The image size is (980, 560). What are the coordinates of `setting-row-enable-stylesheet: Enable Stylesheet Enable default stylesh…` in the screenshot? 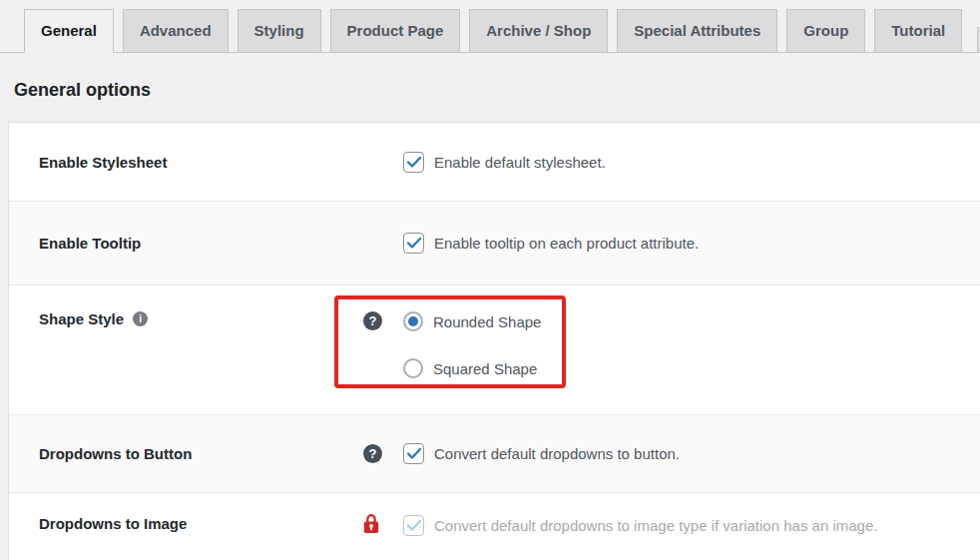 It's located at (495, 162).